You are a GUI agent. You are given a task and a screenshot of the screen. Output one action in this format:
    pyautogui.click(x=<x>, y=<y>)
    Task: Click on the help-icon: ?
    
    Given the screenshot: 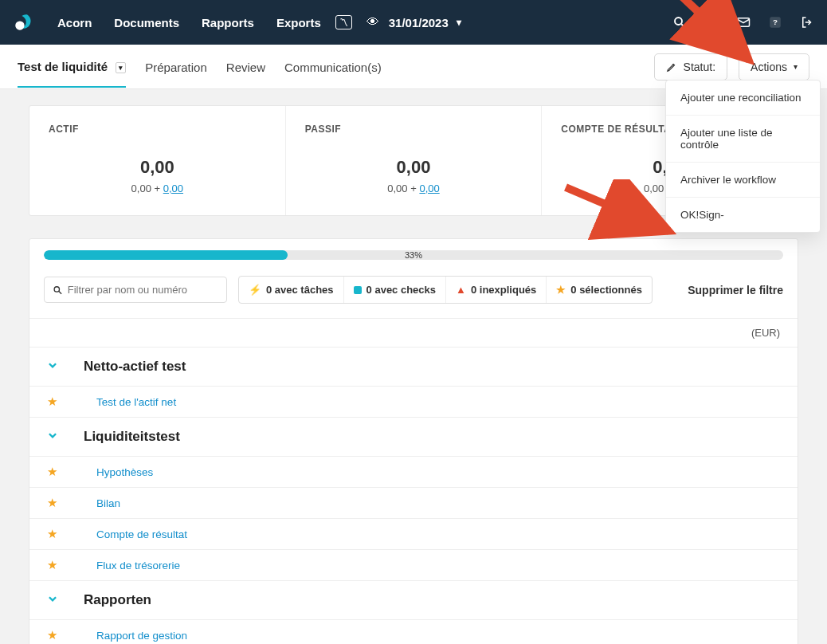 What is the action you would take?
    pyautogui.click(x=775, y=22)
    